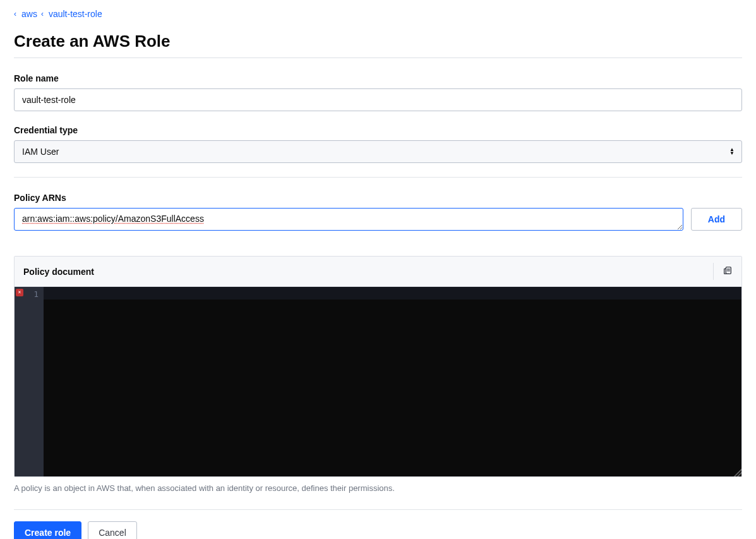 This screenshot has width=756, height=539. What do you see at coordinates (378, 78) in the screenshot?
I see `role-name-label: Role name` at bounding box center [378, 78].